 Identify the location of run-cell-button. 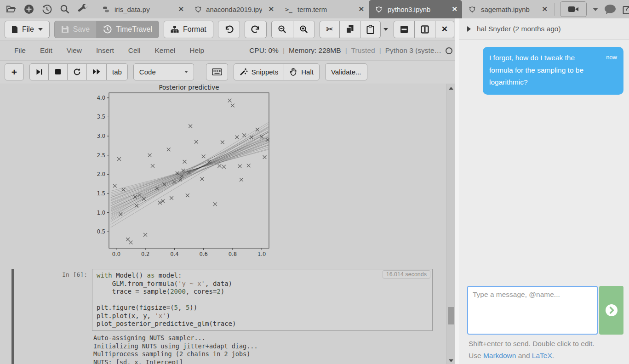
(39, 72).